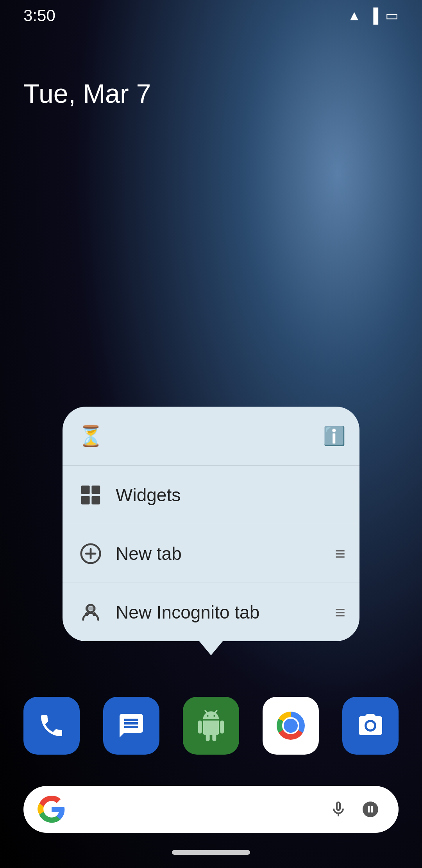  I want to click on new-incognito-label: New Incognito tab, so click(225, 612).